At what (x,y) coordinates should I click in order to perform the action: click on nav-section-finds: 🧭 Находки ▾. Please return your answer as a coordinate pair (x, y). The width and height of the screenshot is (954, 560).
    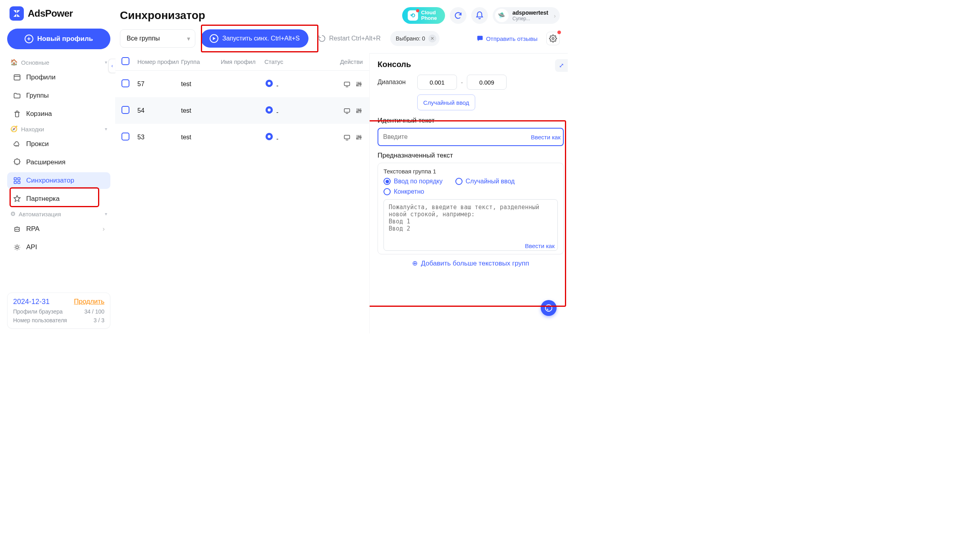
    Looking at the image, I should click on (59, 129).